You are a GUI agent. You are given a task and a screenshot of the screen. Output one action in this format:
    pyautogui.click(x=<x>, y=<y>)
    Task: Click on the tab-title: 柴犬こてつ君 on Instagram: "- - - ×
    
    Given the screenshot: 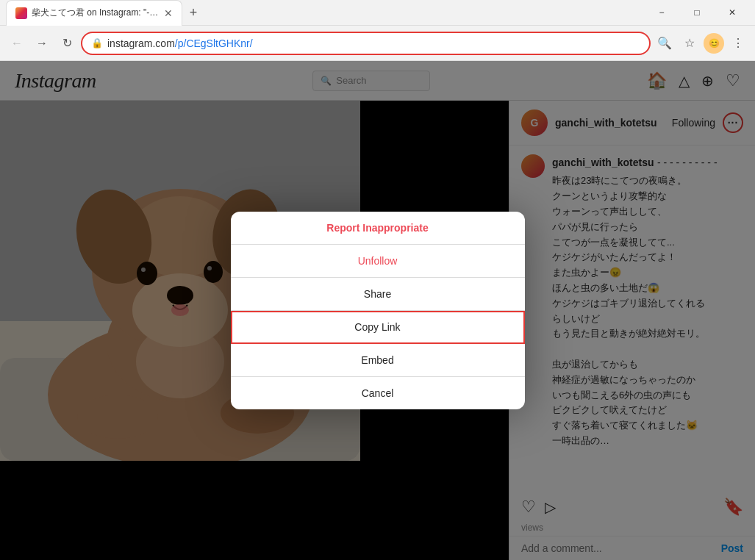 What is the action you would take?
    pyautogui.click(x=96, y=13)
    